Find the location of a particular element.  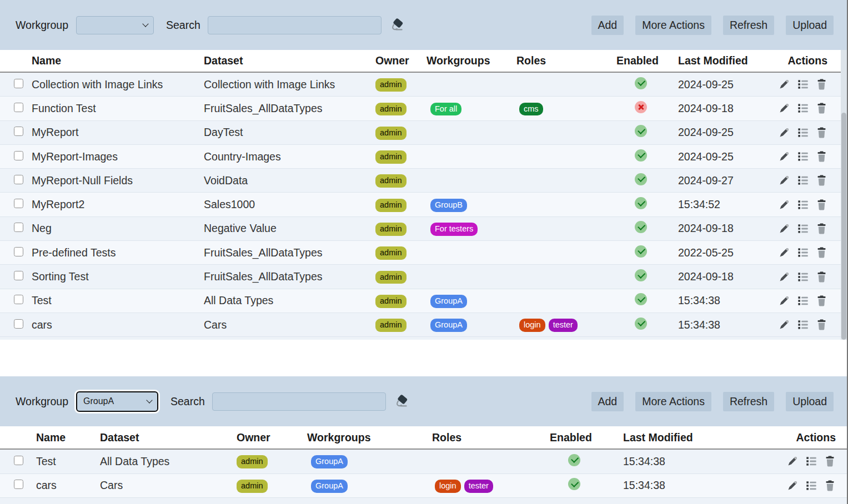

table-row: MyReport2 Sales1000 admin GroupB 15:34:5… is located at coordinates (420, 204).